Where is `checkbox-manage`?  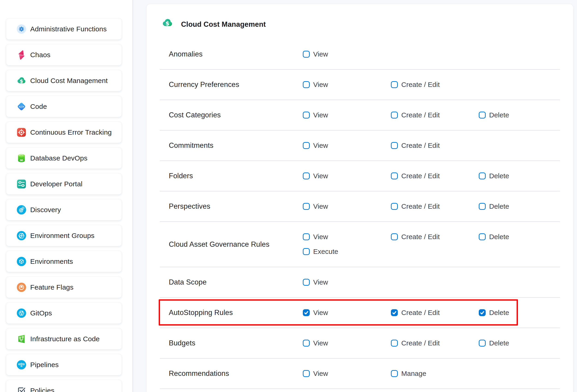
checkbox-manage is located at coordinates (394, 374).